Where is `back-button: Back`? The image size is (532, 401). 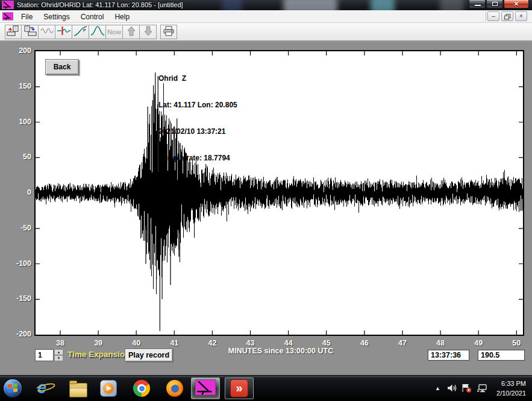 back-button: Back is located at coordinates (62, 67).